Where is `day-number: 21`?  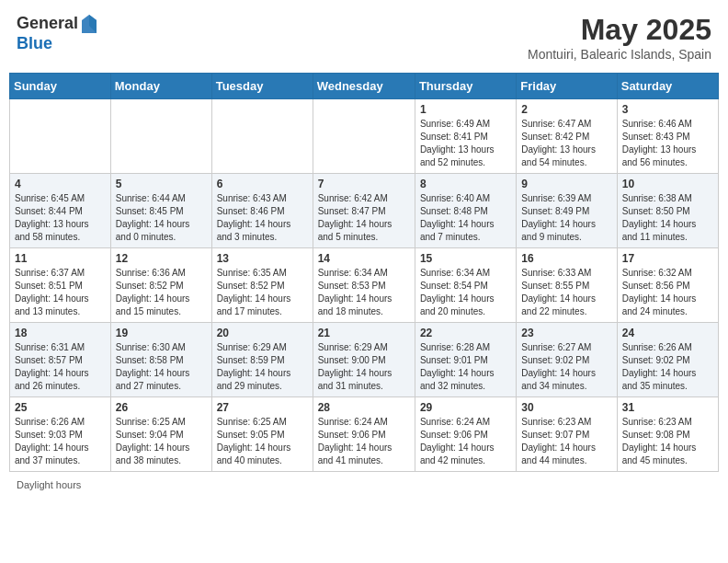 day-number: 21 is located at coordinates (364, 333).